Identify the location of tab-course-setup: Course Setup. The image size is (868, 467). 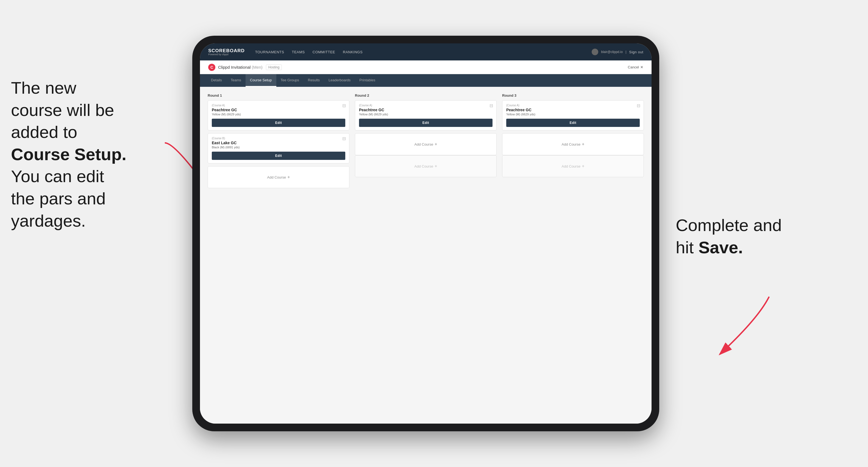
(261, 81).